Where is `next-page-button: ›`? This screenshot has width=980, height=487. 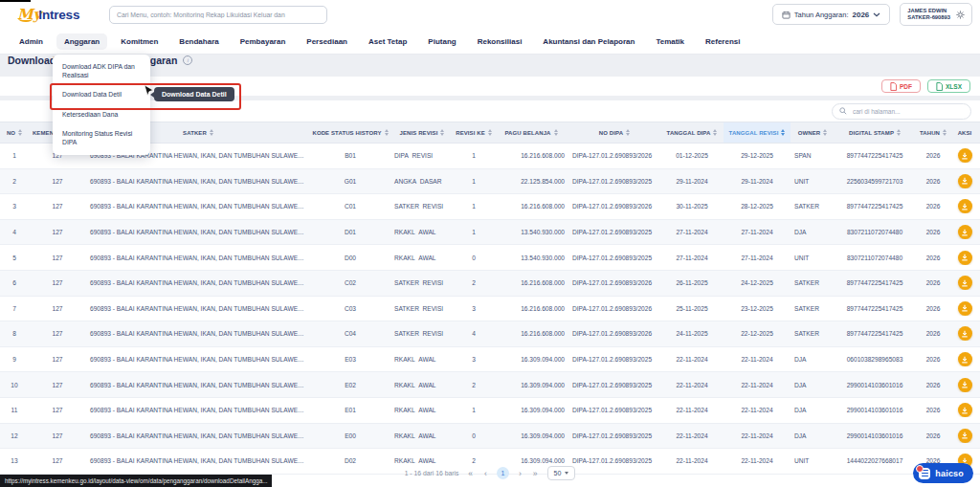
next-page-button: › is located at coordinates (521, 474).